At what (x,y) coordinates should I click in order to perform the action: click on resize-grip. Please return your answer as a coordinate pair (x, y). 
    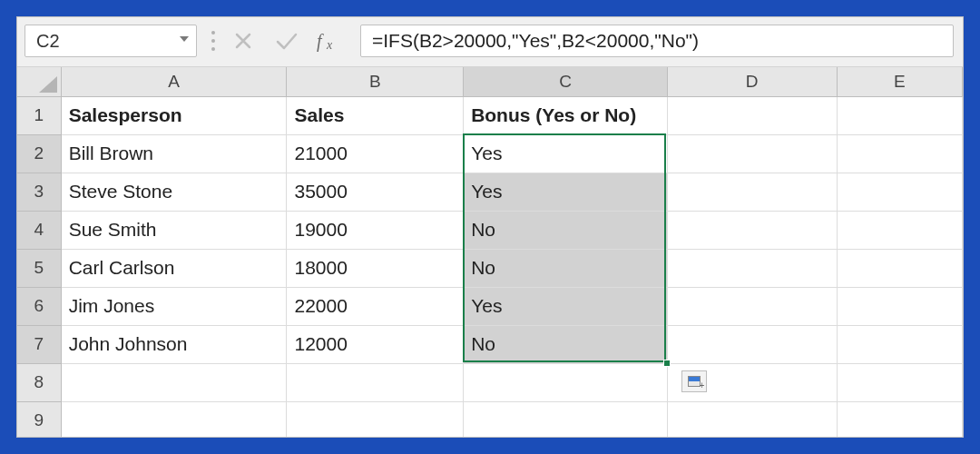
    Looking at the image, I should click on (213, 41).